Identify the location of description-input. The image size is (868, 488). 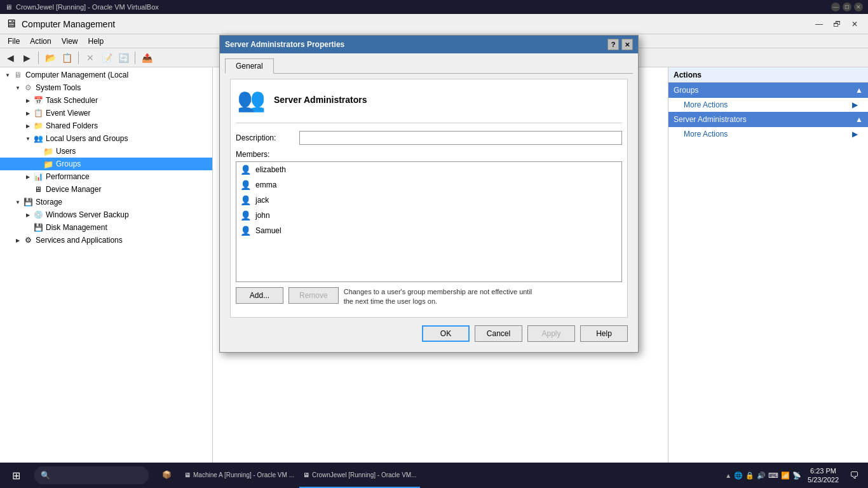
(461, 138).